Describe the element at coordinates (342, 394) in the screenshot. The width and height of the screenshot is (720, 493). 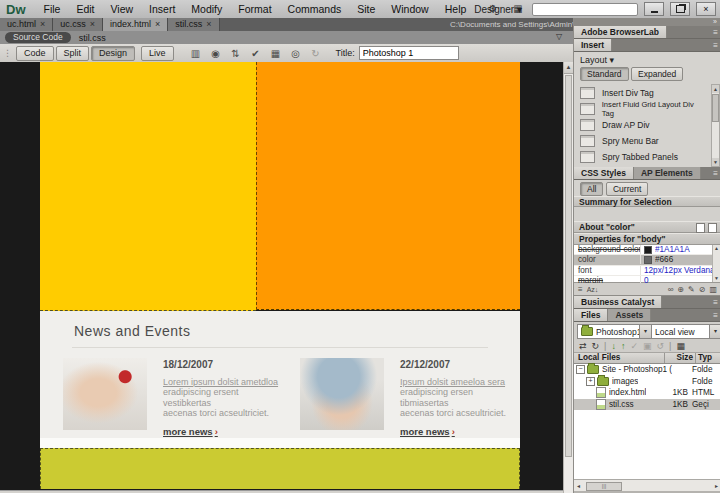
I see `news-image-cosmetic-injection` at that location.